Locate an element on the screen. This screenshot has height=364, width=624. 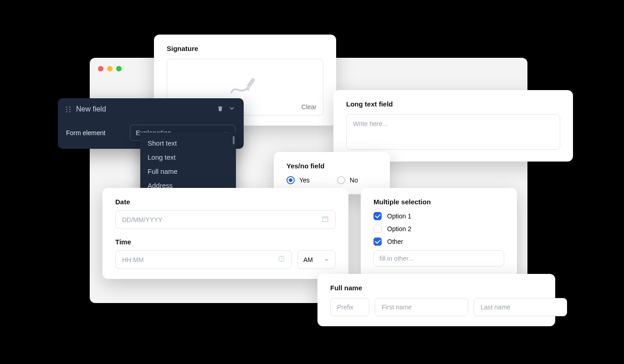
multi-opt2-label: Option 2 is located at coordinates (399, 229).